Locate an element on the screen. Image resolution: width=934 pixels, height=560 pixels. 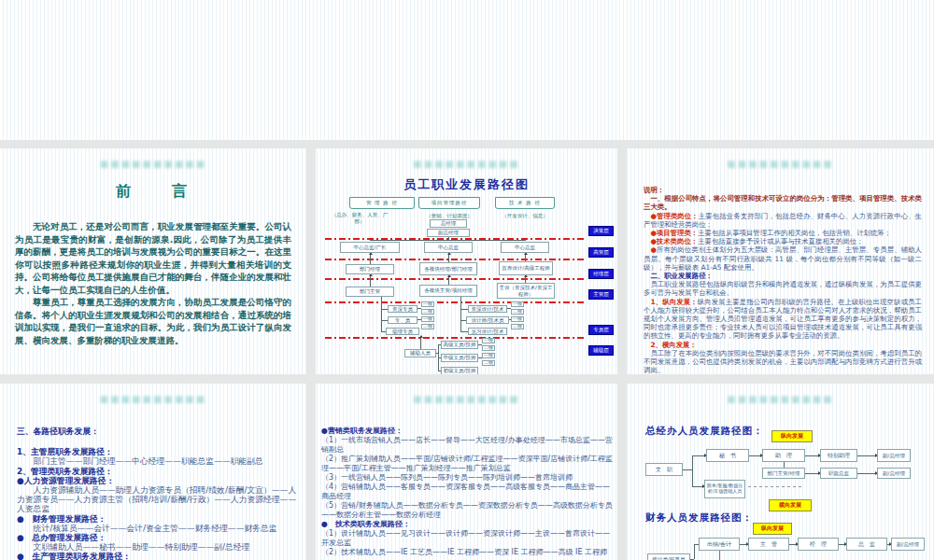
text-segment: 员工职业发展路径包括纵向职级晋升和横向跨通道发展，通过纵横向发展，为员工提供更多… is located at coordinates (783, 288).